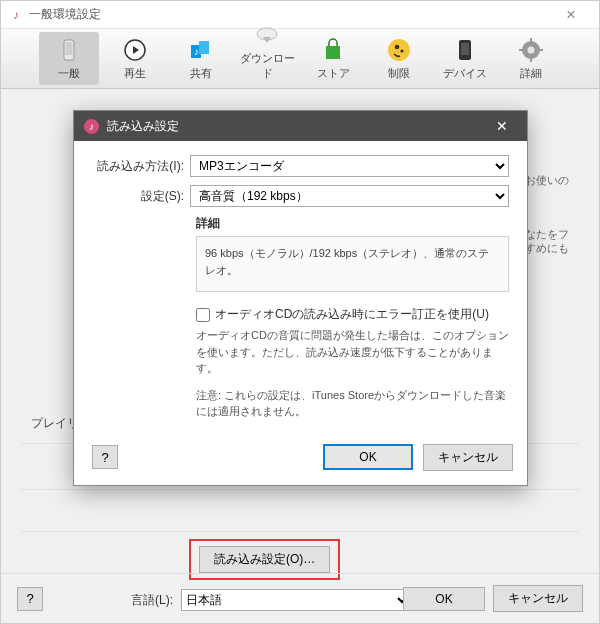  Describe the element at coordinates (352, 264) in the screenshot. I see `details-box: 96 kbps（モノラル）/192 kbps（ステレオ）、通常のステレオ。` at that location.